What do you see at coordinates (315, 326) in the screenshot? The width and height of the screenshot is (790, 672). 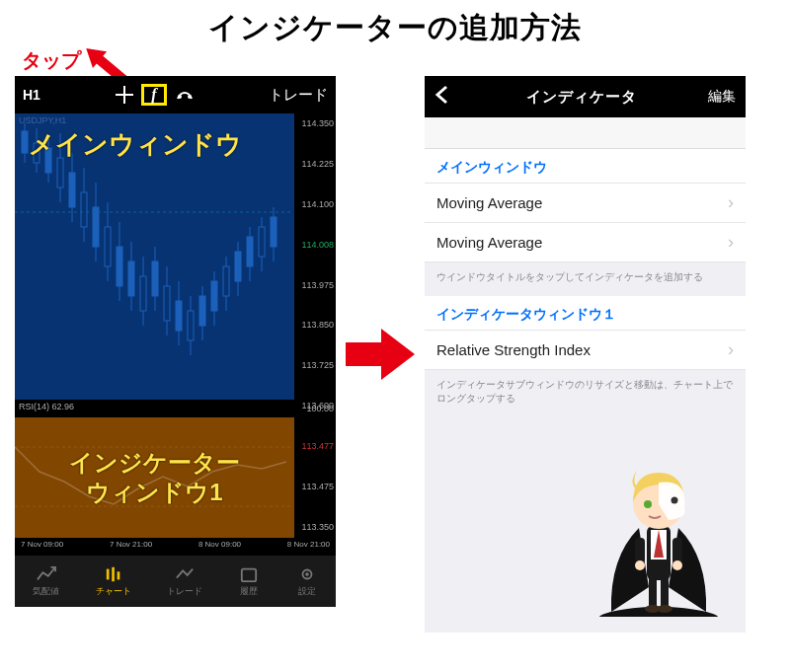 I see `chart-y-axis: 114.350114.225 114.100114.008 113.975113…` at bounding box center [315, 326].